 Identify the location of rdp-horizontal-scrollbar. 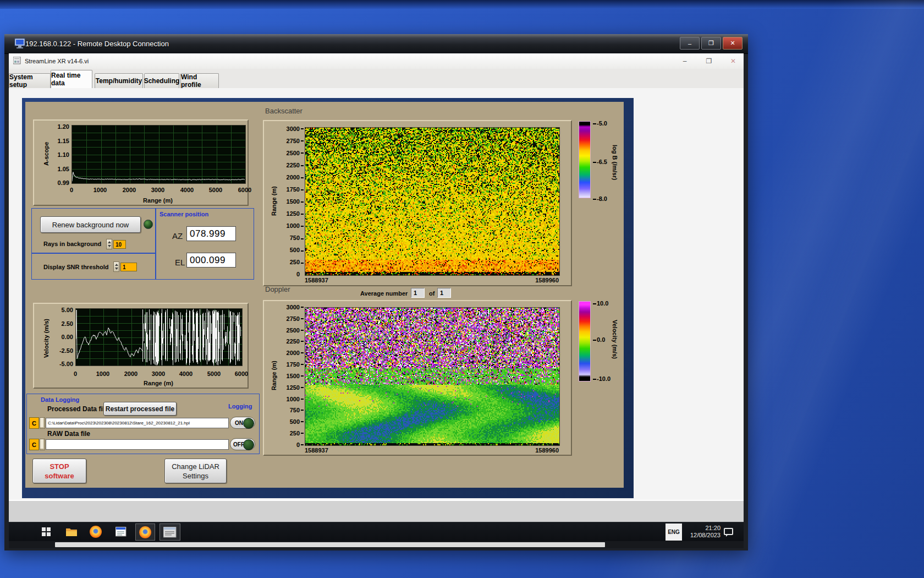
(376, 545).